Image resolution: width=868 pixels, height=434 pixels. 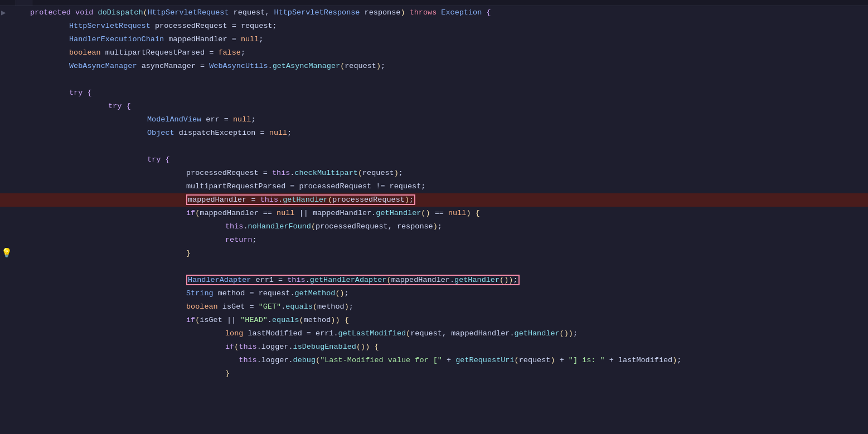 I want to click on line-code-28: }, so click(x=447, y=374).